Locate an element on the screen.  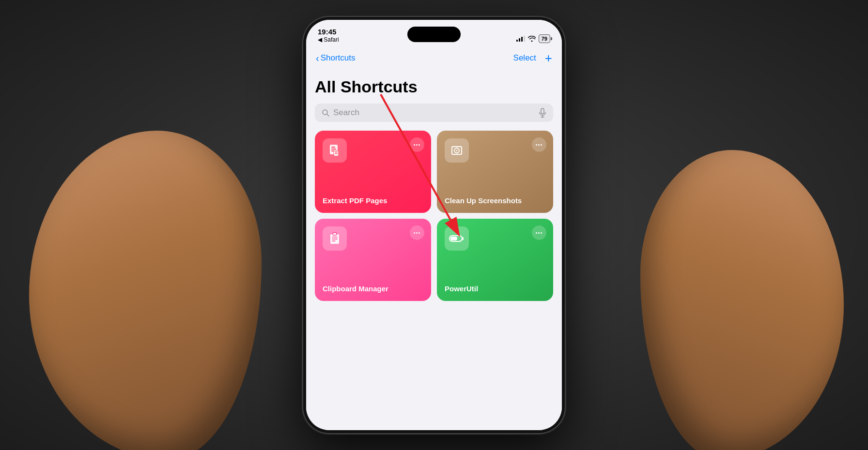
nav-bar: ‹ Shortcuts Select + is located at coordinates (434, 58).